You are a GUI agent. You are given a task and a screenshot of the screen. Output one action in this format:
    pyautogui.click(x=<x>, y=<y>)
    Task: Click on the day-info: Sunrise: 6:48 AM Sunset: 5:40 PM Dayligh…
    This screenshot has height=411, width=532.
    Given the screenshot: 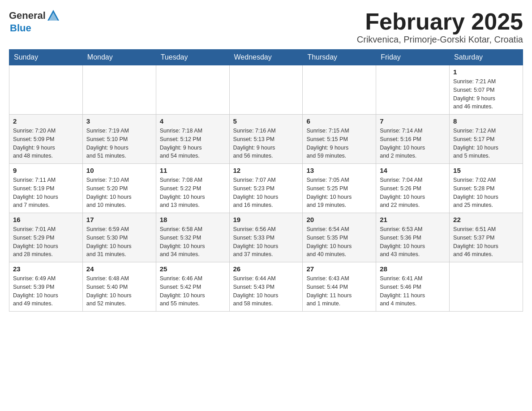 What is the action you would take?
    pyautogui.click(x=119, y=291)
    